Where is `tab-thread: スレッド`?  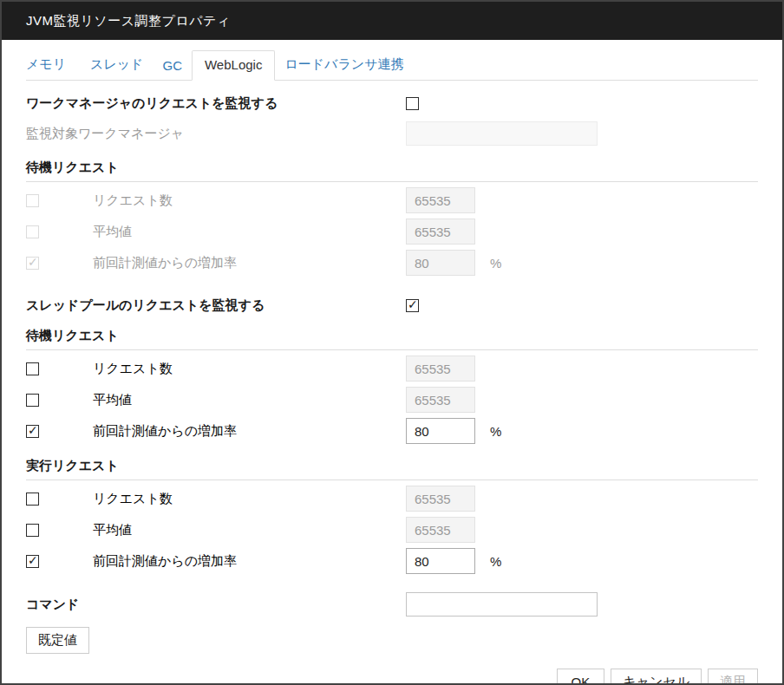
tab-thread: スレッド is located at coordinates (116, 65).